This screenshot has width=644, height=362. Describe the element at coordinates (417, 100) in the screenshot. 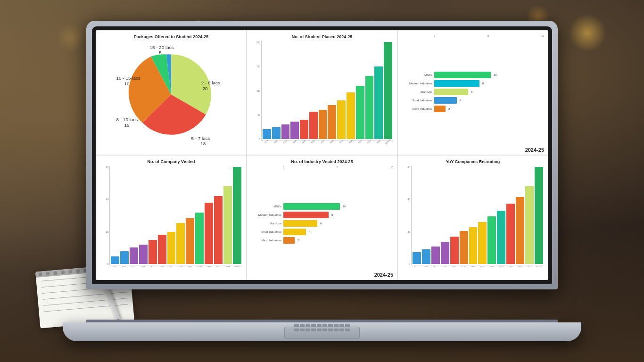

I see `industry-label-small: Small Industries` at that location.